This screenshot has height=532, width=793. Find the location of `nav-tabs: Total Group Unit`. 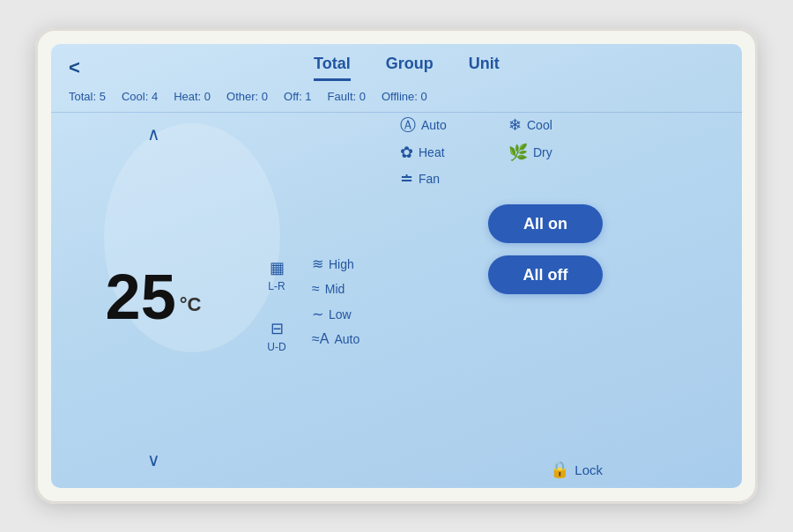

nav-tabs: Total Group Unit is located at coordinates (407, 68).